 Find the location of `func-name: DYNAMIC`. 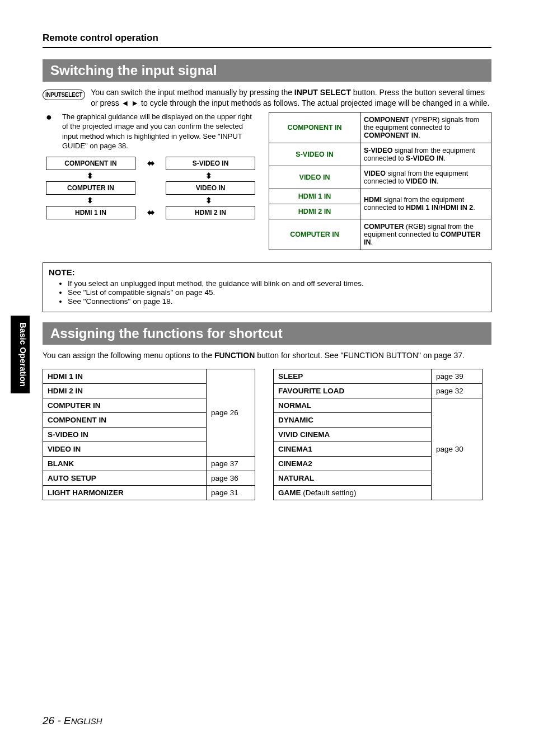

func-name: DYNAMIC is located at coordinates (353, 420).